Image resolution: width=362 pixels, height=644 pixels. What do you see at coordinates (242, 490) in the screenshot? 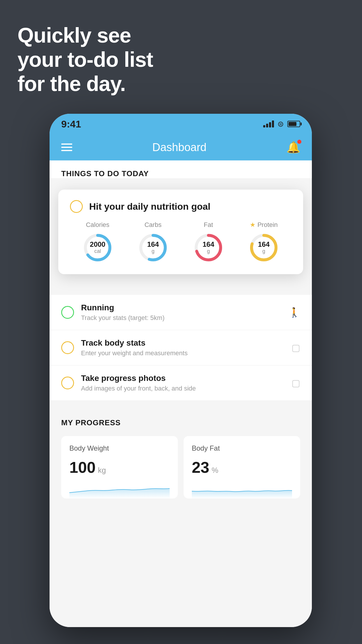
I see `body-fat-chart` at bounding box center [242, 490].